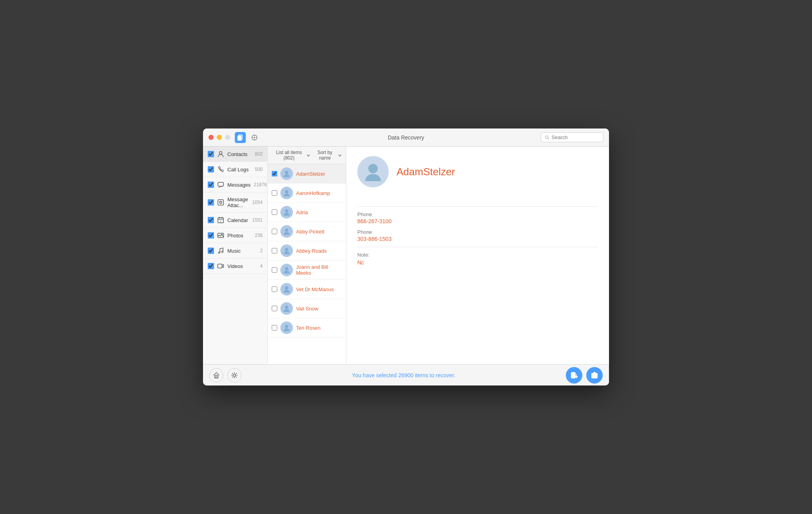 This screenshot has height=514, width=812. Describe the element at coordinates (221, 154) in the screenshot. I see `contacts-icon` at that location.